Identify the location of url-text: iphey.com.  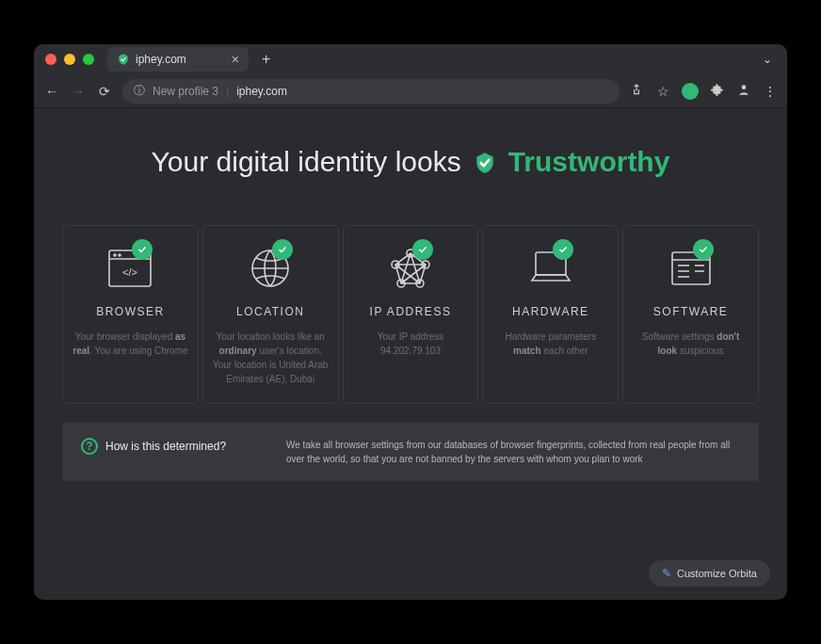
(262, 91).